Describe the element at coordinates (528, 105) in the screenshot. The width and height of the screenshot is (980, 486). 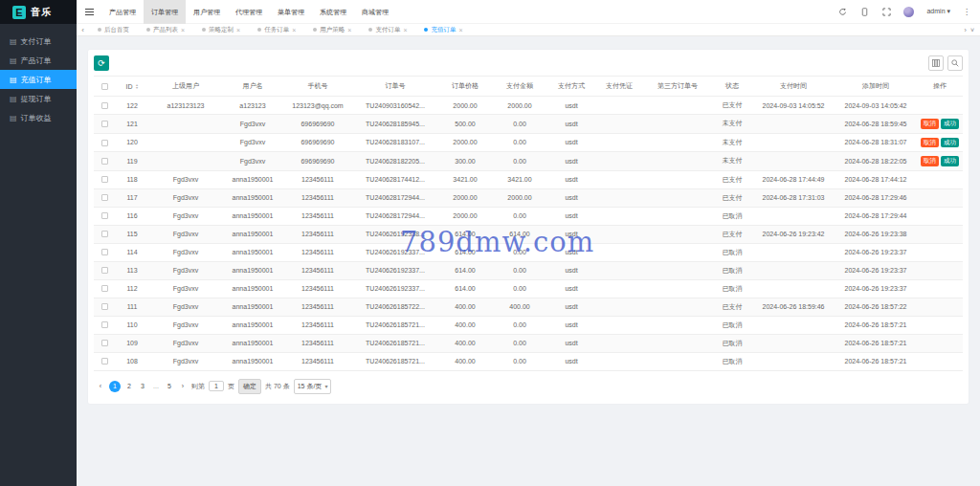
I see `table-row: 122a123123123a123123123123@qq.comTU24090…` at that location.